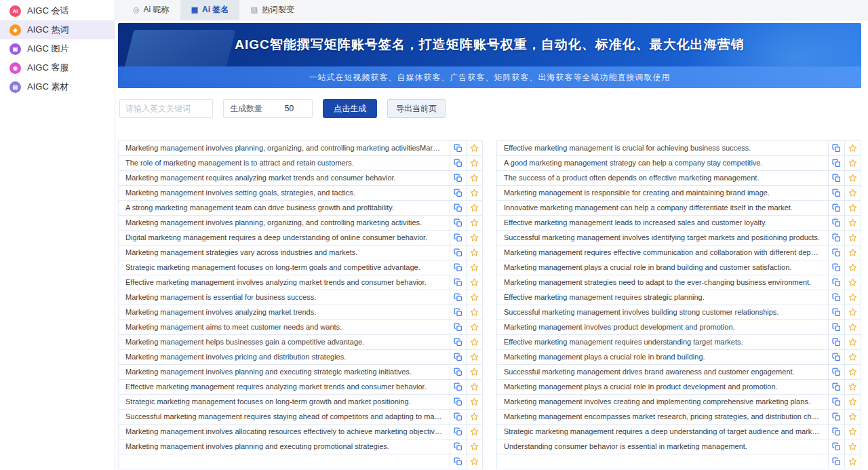  What do you see at coordinates (151, 9) in the screenshot?
I see `tab-ai-nickname: ◎ Ai 昵称` at bounding box center [151, 9].